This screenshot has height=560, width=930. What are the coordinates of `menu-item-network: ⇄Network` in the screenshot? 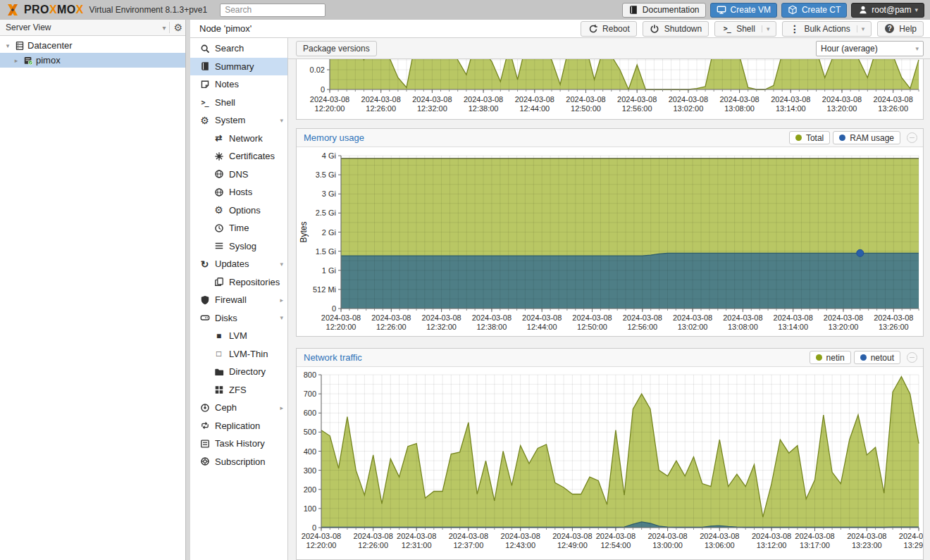 It's located at (239, 139).